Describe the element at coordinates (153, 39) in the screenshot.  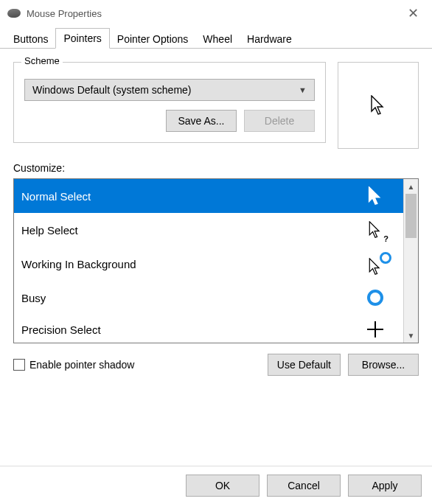
I see `tab-pointer-options: Pointer Options` at that location.